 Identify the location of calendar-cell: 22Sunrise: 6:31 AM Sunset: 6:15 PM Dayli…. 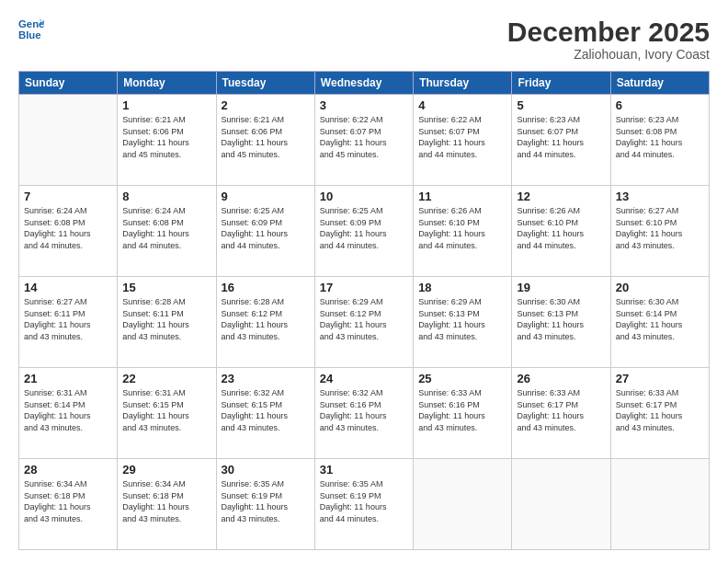
(167, 414).